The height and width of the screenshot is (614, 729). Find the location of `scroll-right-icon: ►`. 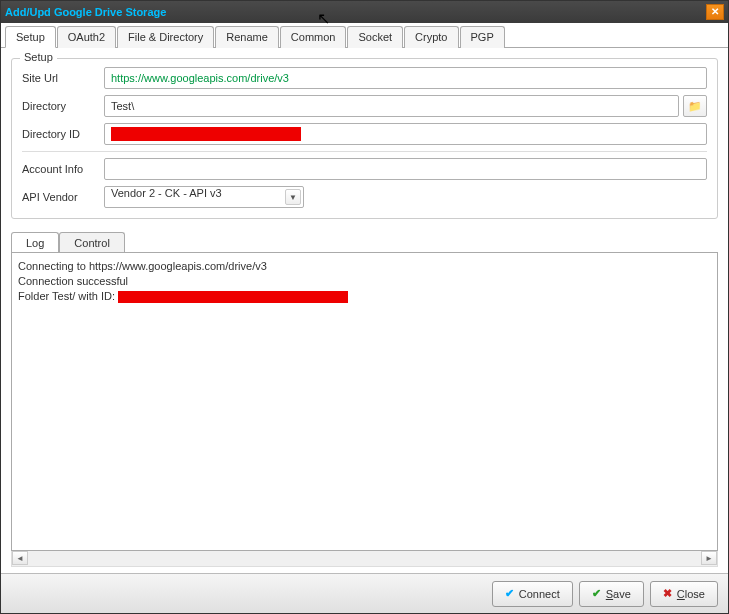

scroll-right-icon: ► is located at coordinates (709, 558).